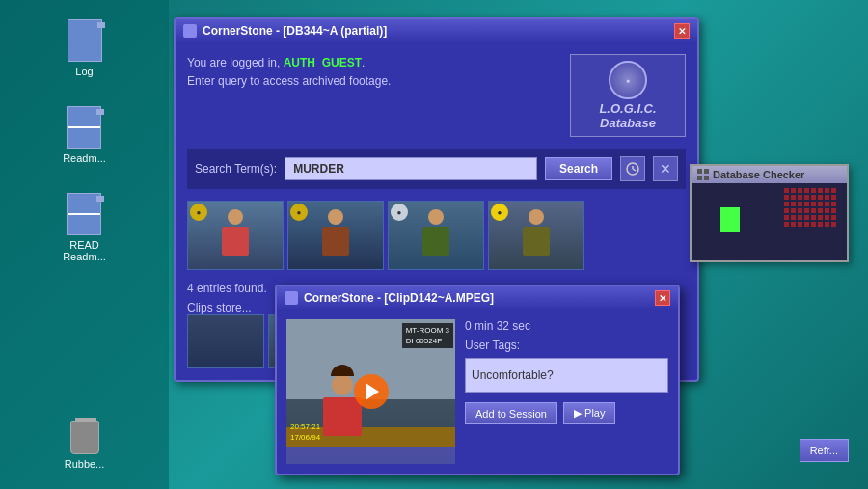 The width and height of the screenshot is (868, 489). What do you see at coordinates (511, 413) in the screenshot?
I see `add-to-session-button: Add to Session` at bounding box center [511, 413].